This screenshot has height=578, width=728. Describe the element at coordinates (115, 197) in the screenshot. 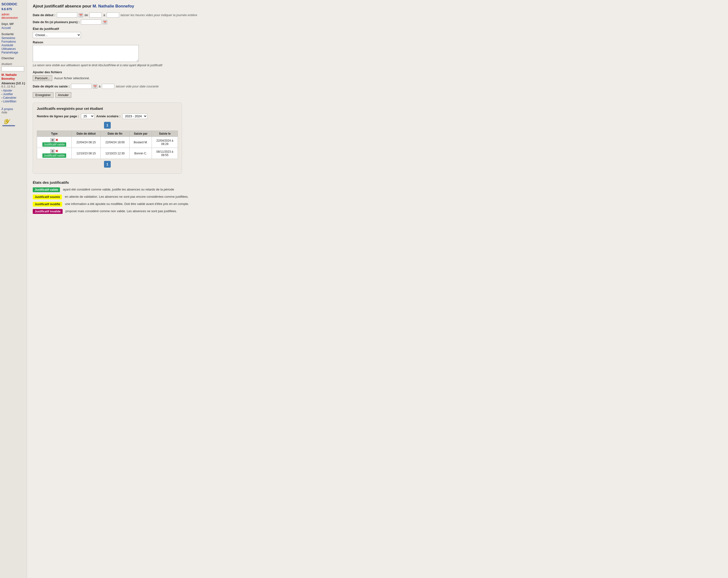

I see `etat-row-soumis: Justificatif soumis en attente de valida…` at that location.